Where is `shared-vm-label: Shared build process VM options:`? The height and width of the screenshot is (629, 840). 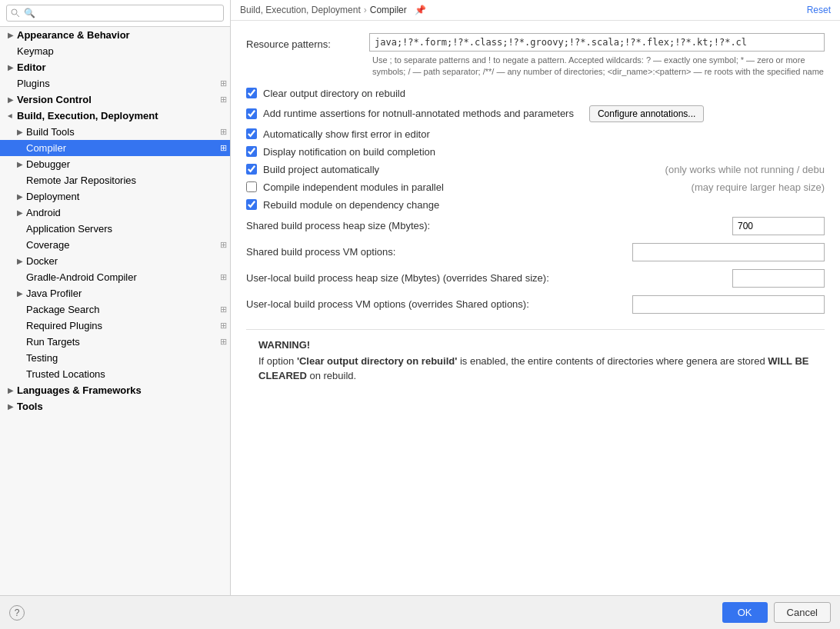
shared-vm-label: Shared build process VM options: is located at coordinates (439, 252).